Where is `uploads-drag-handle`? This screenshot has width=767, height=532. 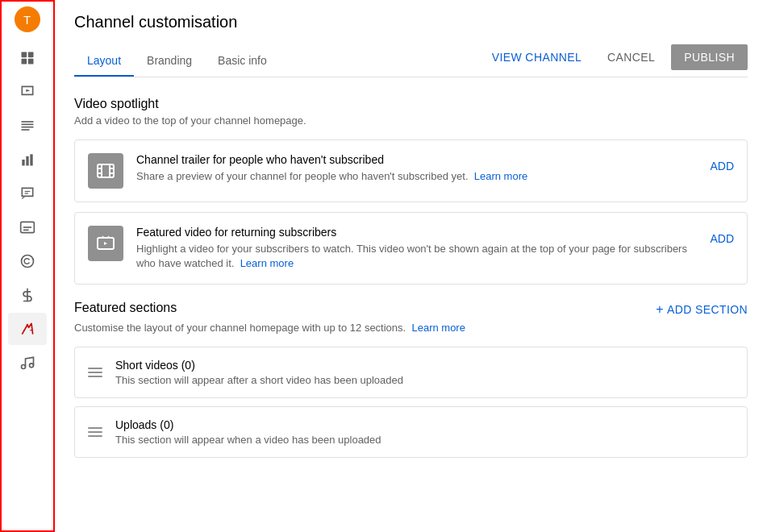
uploads-drag-handle is located at coordinates (95, 432).